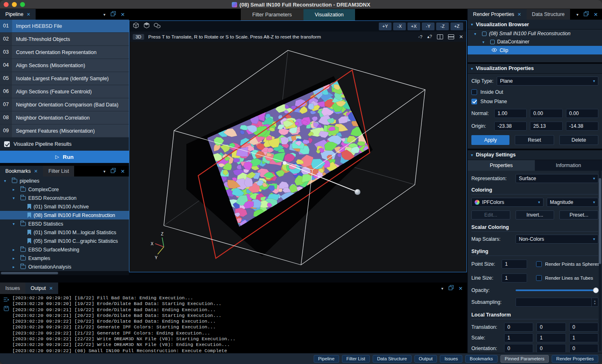 The height and width of the screenshot is (364, 602). Describe the element at coordinates (474, 92) in the screenshot. I see `inside-out-checkbox` at that location.